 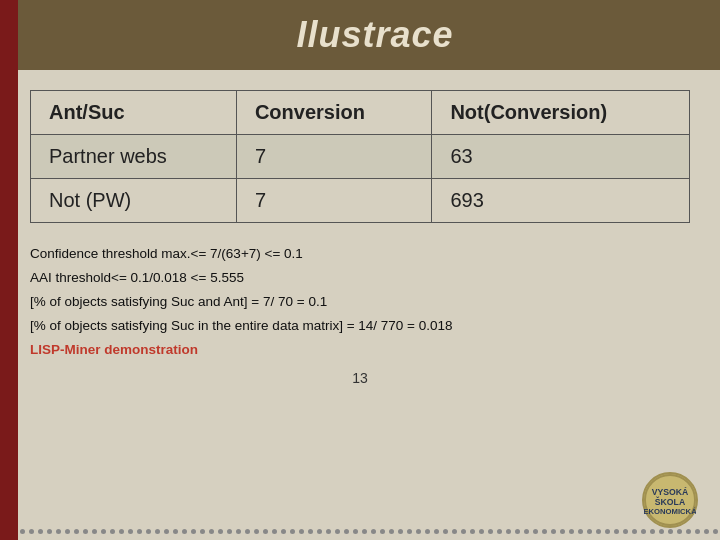 What do you see at coordinates (374, 35) in the screenshot?
I see `slide-title: Ilustrace` at bounding box center [374, 35].